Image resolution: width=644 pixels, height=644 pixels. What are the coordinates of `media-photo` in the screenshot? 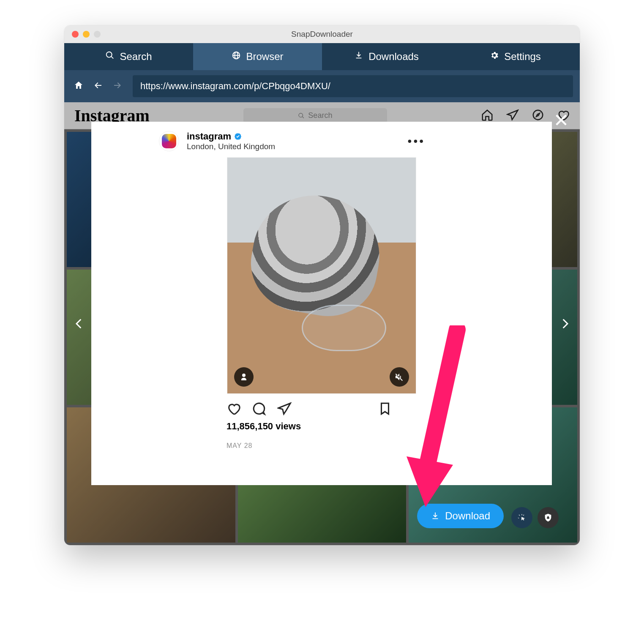 It's located at (316, 255).